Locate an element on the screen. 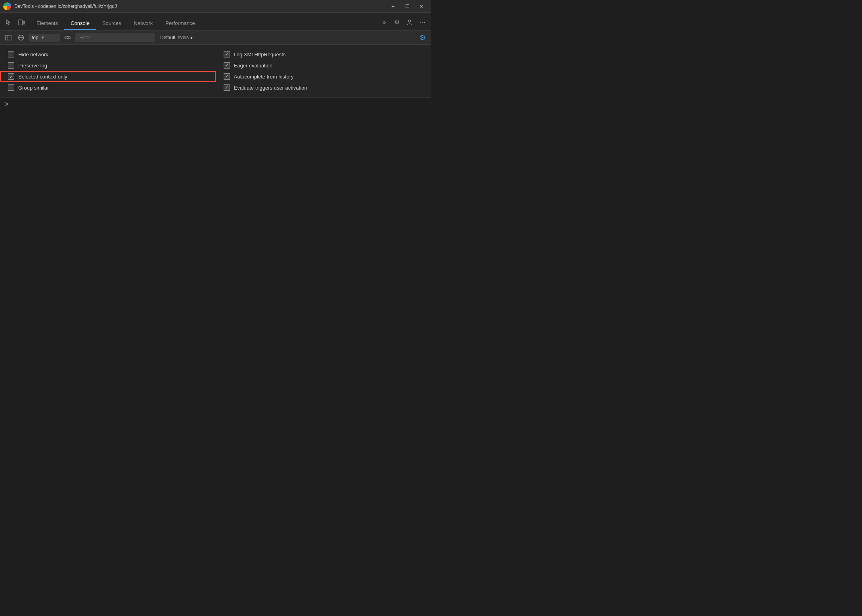  console-toolbar: top ▼ Default levels ▾ ⚙ is located at coordinates (216, 38).